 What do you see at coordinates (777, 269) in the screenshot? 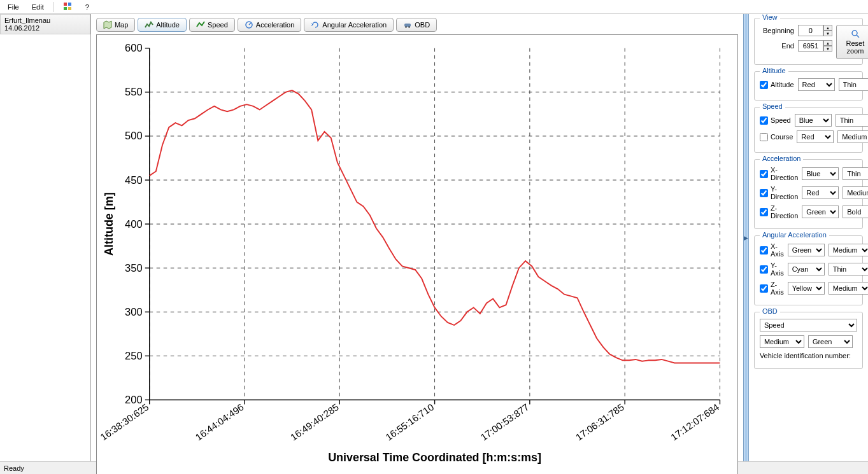
I see `checkbox-text: Y-Axis` at bounding box center [777, 269].